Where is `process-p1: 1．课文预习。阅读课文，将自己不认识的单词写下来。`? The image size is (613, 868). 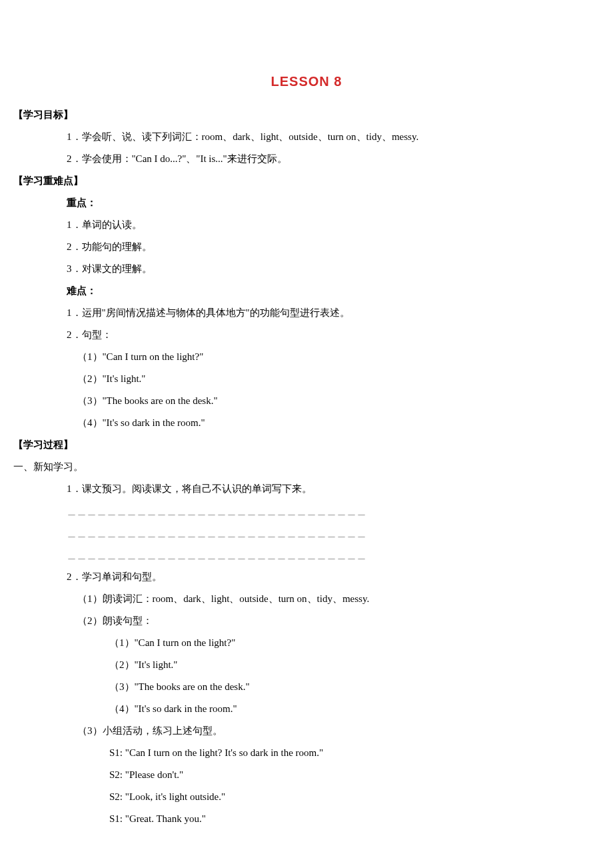 process-p1: 1．课文预习。阅读课文，将自己不认识的单词写下来。 is located at coordinates (306, 489).